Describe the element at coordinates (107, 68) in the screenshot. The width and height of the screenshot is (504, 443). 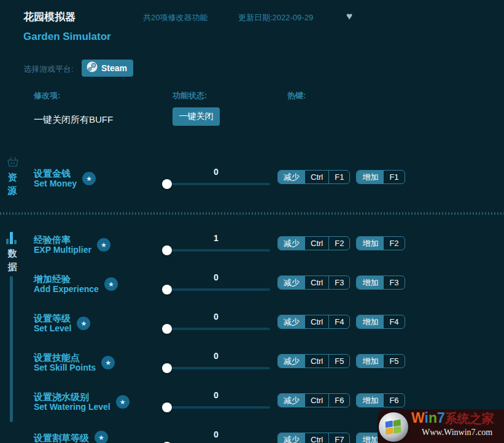
I see `steam-platform-button: Steam` at that location.